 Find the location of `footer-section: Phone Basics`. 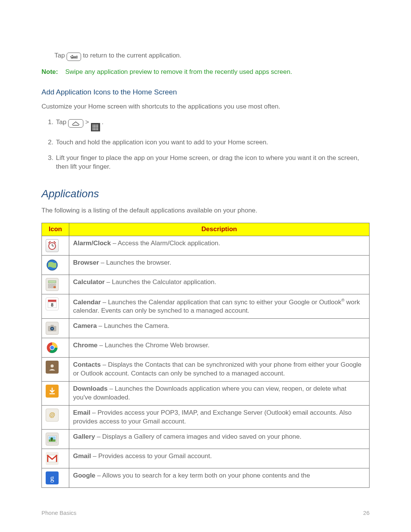

footer-section: Phone Basics is located at coordinates (59, 513).